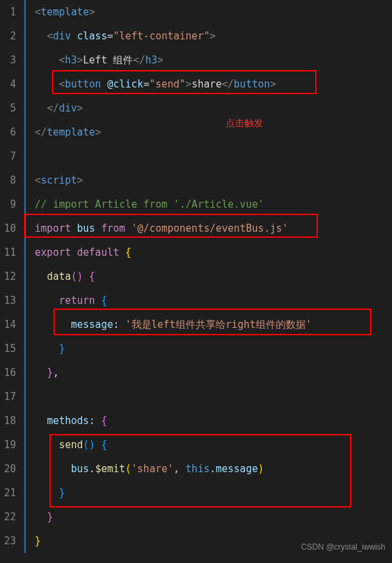 Image resolution: width=392 pixels, height=563 pixels. What do you see at coordinates (207, 180) in the screenshot?
I see `code-line: <script>` at bounding box center [207, 180].